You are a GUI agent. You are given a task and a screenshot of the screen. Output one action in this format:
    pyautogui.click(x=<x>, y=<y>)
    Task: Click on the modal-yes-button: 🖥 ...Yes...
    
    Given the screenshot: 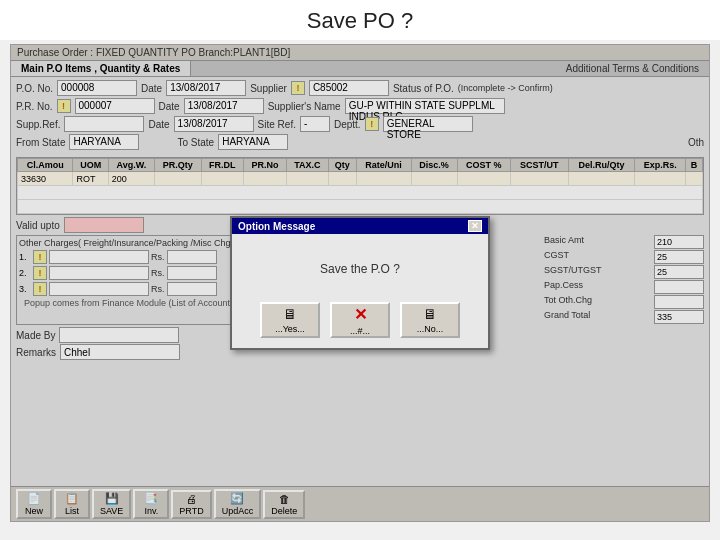 What is the action you would take?
    pyautogui.click(x=290, y=320)
    